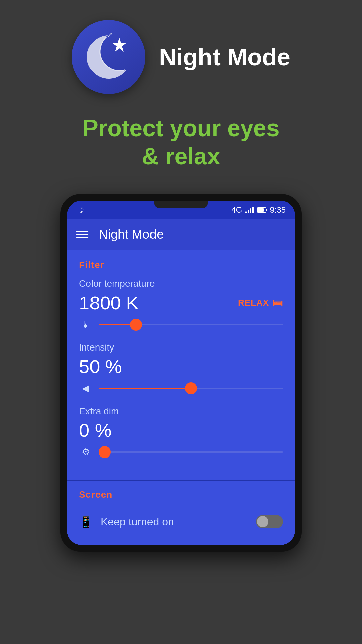  What do you see at coordinates (181, 452) in the screenshot?
I see `extra-dim-slider-row: ⚙` at bounding box center [181, 452].